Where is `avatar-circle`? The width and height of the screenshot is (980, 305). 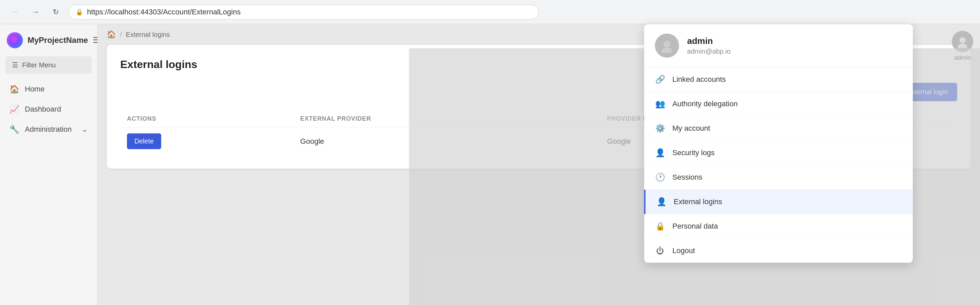 avatar-circle is located at coordinates (963, 42).